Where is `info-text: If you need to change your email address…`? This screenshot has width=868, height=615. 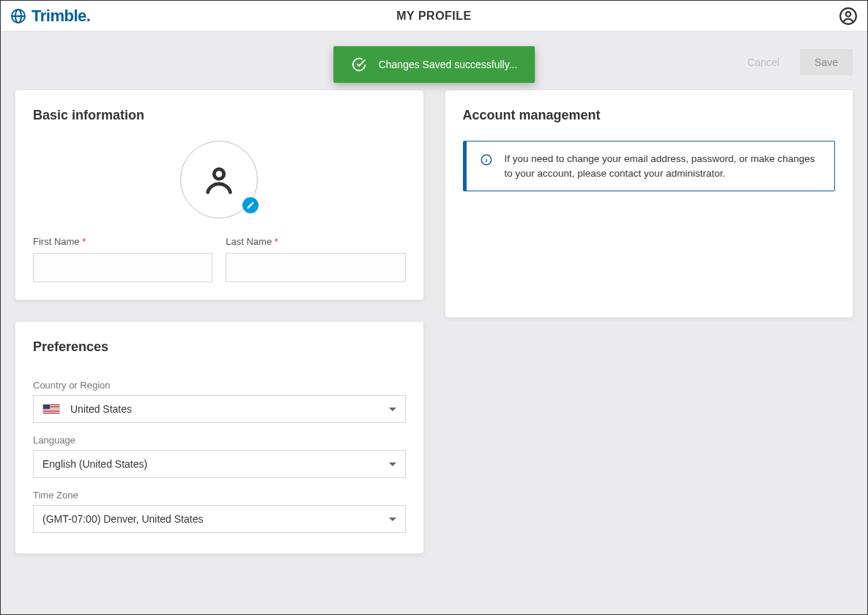 info-text: If you need to change your email address… is located at coordinates (664, 166).